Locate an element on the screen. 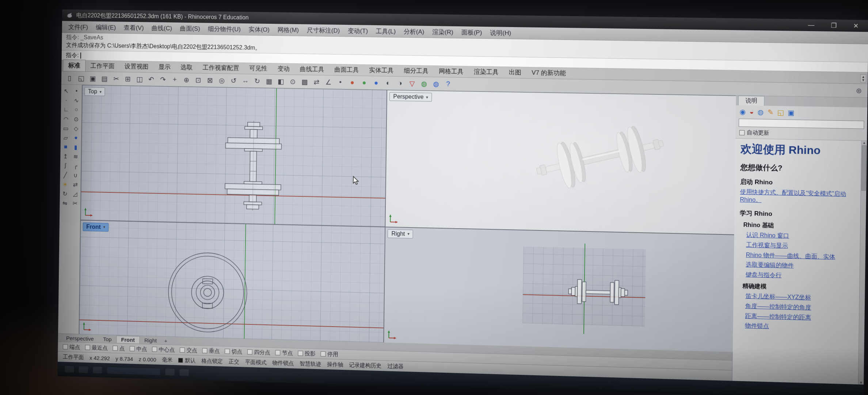  osnap-toggle: 最近点 is located at coordinates (96, 347).